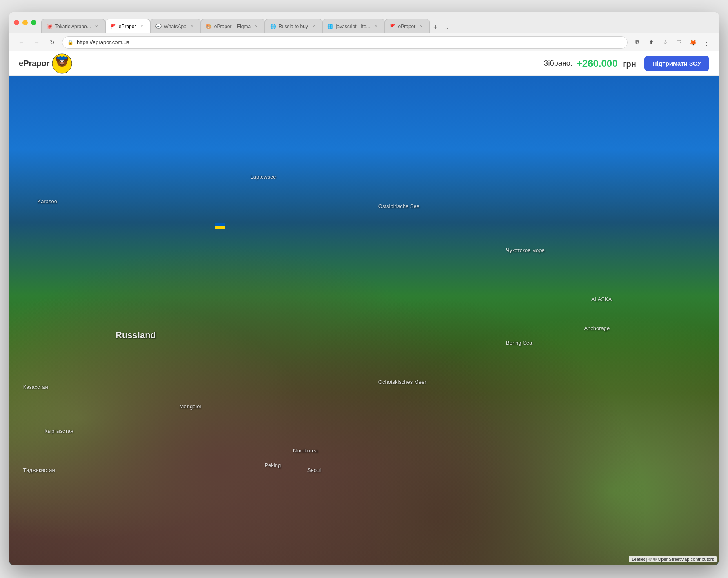 The width and height of the screenshot is (728, 578). What do you see at coordinates (52, 42) in the screenshot?
I see `refresh-button: ↻` at bounding box center [52, 42].